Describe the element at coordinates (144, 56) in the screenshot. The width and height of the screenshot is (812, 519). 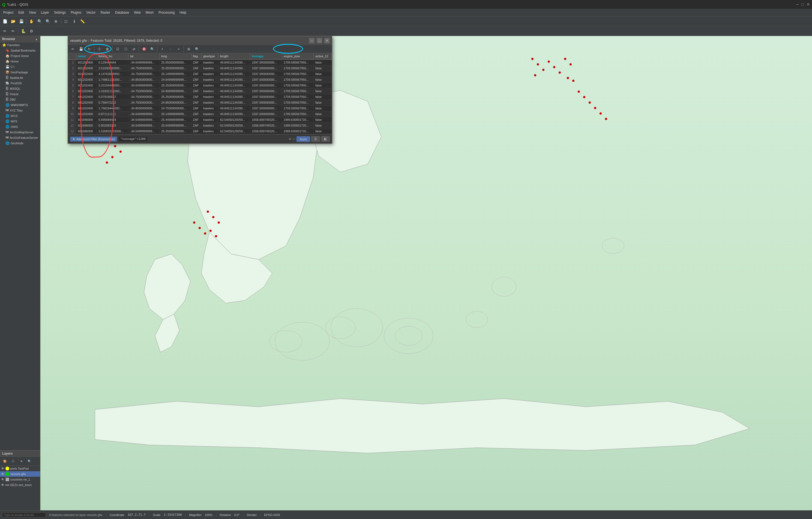
I see `col-lat: lat` at that location.